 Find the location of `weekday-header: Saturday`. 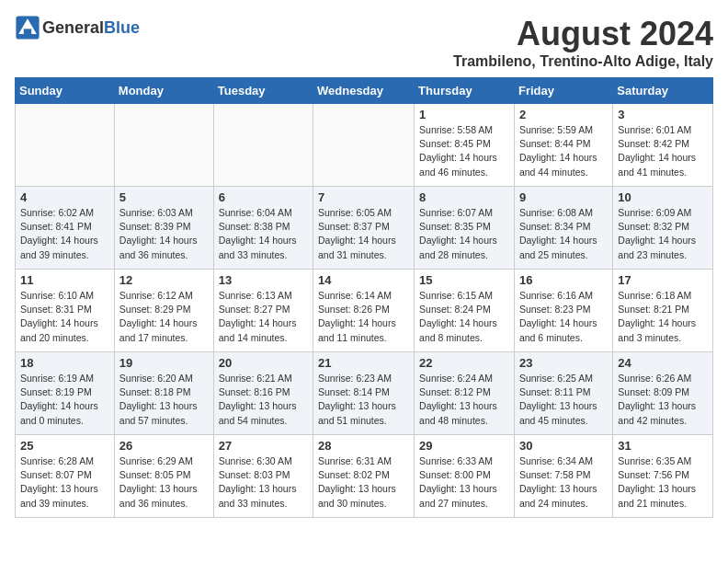

weekday-header: Saturday is located at coordinates (664, 91).